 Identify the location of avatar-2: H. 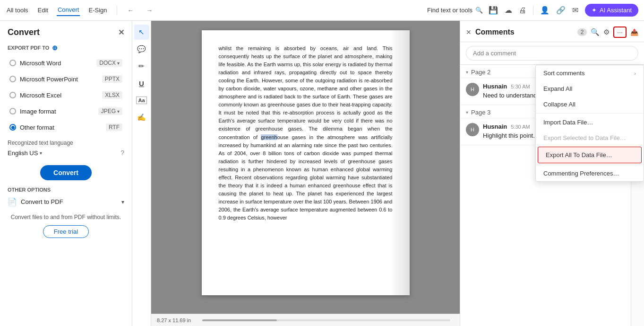
(472, 130).